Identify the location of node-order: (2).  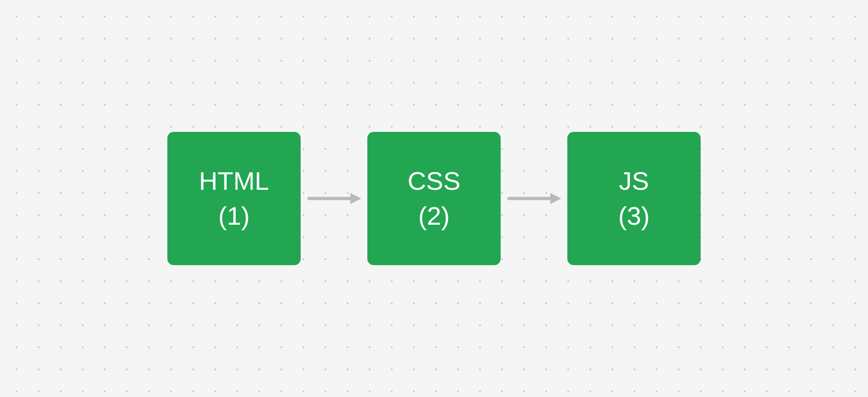
(434, 216).